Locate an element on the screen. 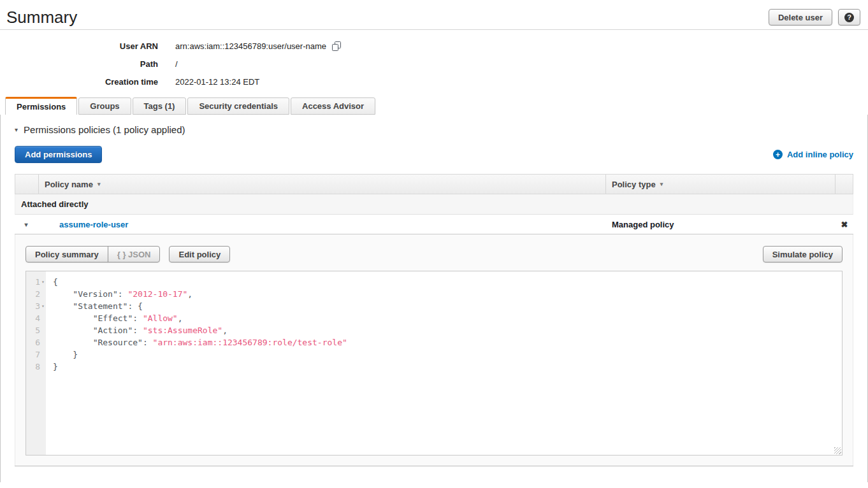 Image resolution: width=868 pixels, height=488 pixels. row-collapse-caret-icon: ▾ is located at coordinates (25, 224).